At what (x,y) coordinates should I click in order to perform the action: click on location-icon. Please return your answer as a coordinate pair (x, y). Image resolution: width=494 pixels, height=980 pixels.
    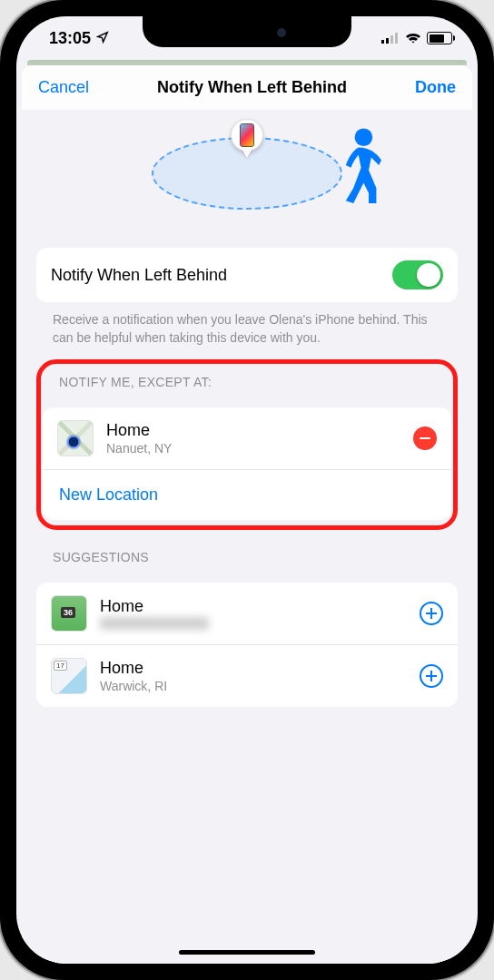
    Looking at the image, I should click on (103, 38).